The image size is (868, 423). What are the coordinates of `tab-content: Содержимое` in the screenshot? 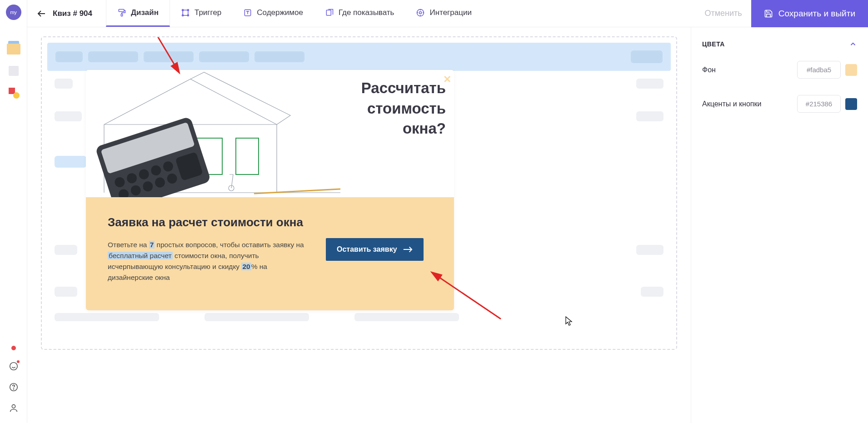 It's located at (273, 14).